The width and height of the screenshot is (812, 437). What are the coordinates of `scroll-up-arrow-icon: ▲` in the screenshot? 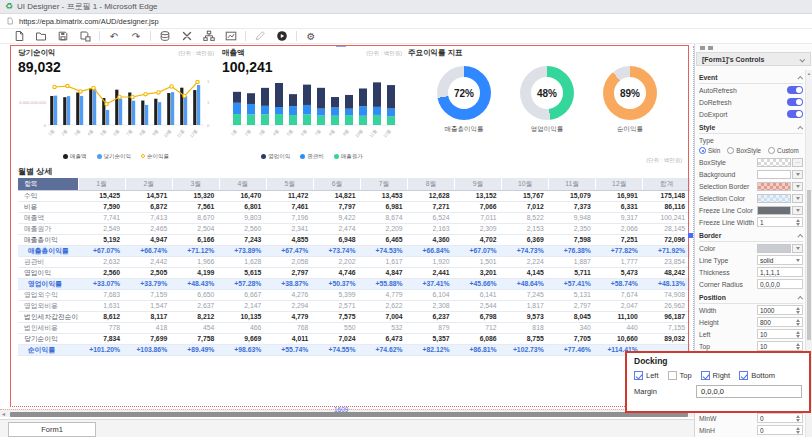 It's located at (809, 74).